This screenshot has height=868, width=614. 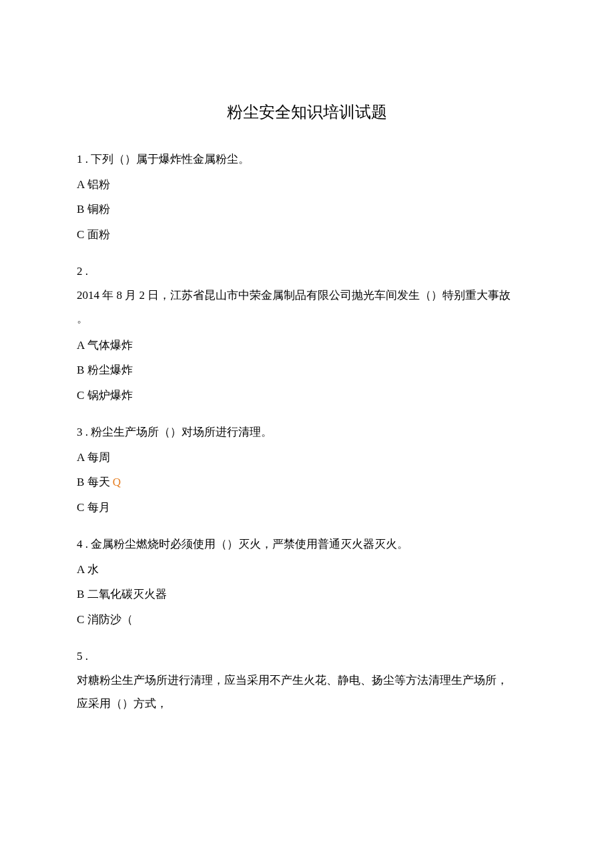 I want to click on q1-stem: 1 . 下列（）属于爆炸性金属粉尘。, so click(x=307, y=159).